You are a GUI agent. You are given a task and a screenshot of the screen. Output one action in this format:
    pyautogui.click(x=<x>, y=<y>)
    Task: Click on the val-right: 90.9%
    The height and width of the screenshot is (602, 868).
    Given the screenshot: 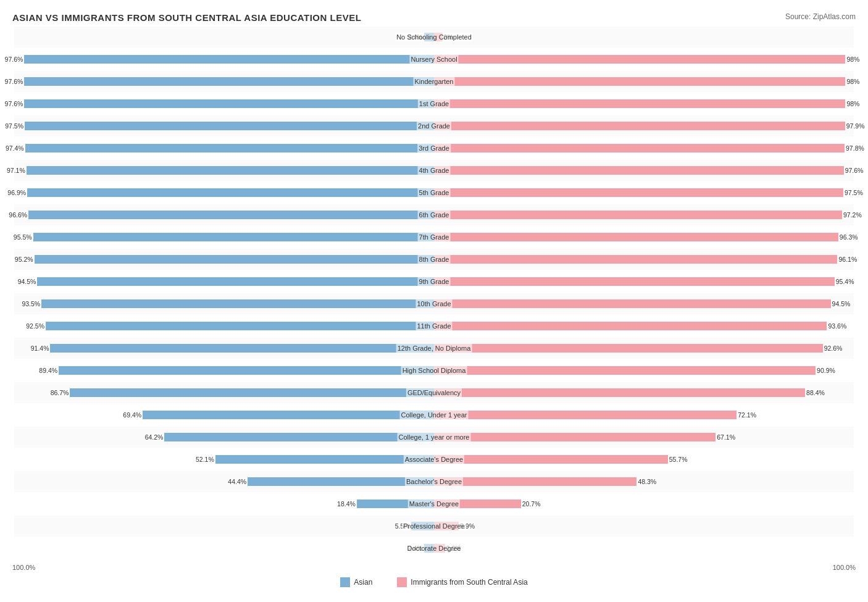 What is the action you would take?
    pyautogui.click(x=826, y=370)
    